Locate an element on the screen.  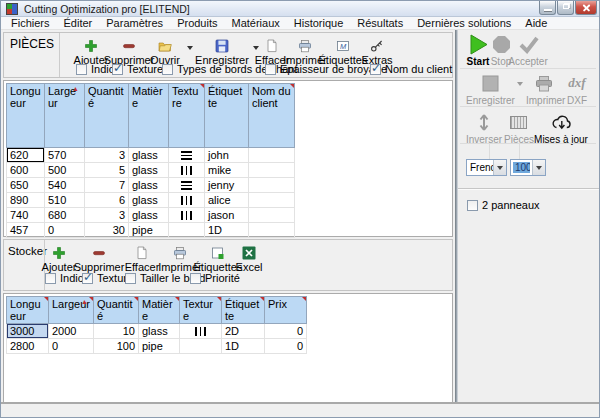
pieces-texture-checkbox: ✓ Texture is located at coordinates (138, 69).